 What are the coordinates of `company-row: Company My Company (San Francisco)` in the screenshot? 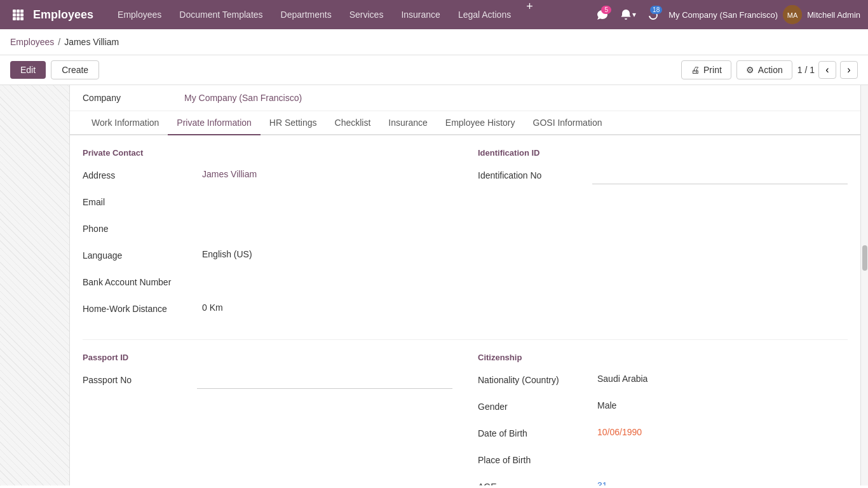 It's located at (465, 98).